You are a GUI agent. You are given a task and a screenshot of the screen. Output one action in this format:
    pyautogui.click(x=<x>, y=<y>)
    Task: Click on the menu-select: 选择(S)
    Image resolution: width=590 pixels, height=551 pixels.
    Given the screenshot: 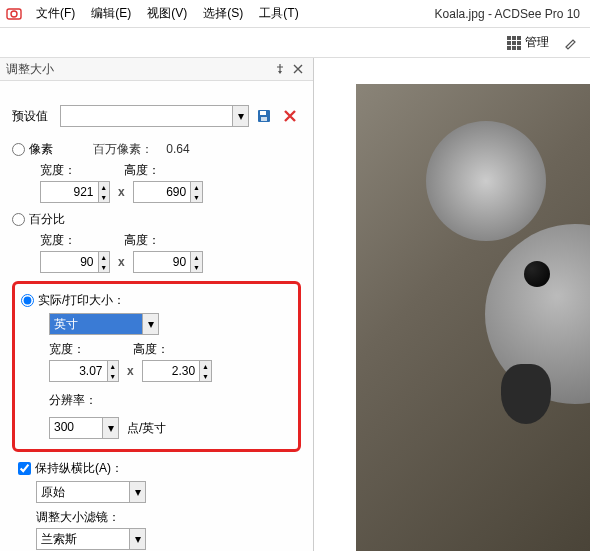 What is the action you would take?
    pyautogui.click(x=223, y=14)
    